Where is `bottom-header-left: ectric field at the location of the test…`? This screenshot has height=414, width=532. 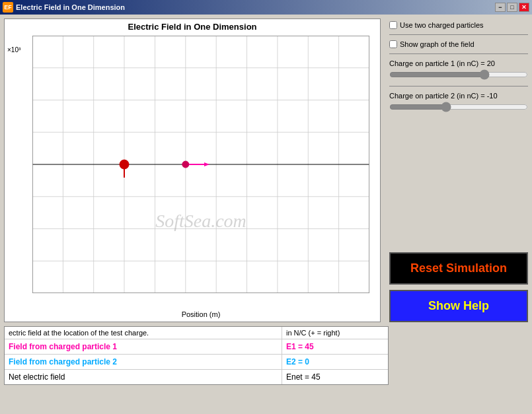 bottom-header-left: ectric field at the location of the test… is located at coordinates (143, 333).